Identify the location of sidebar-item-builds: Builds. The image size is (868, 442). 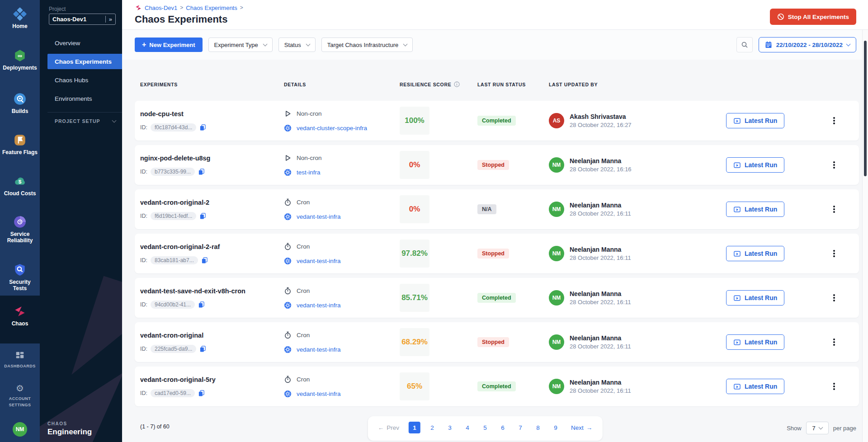
(20, 103).